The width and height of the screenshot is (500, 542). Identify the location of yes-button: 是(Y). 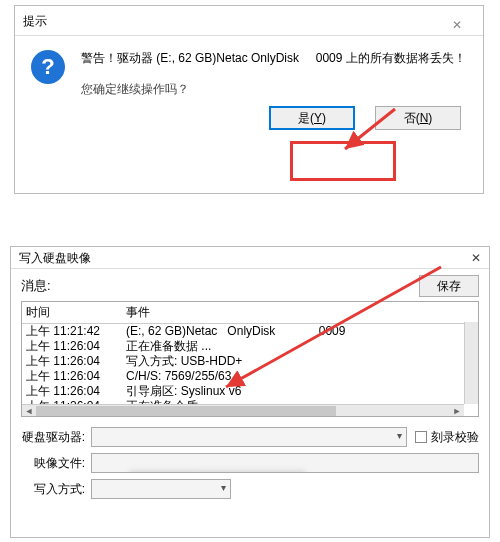
(312, 118).